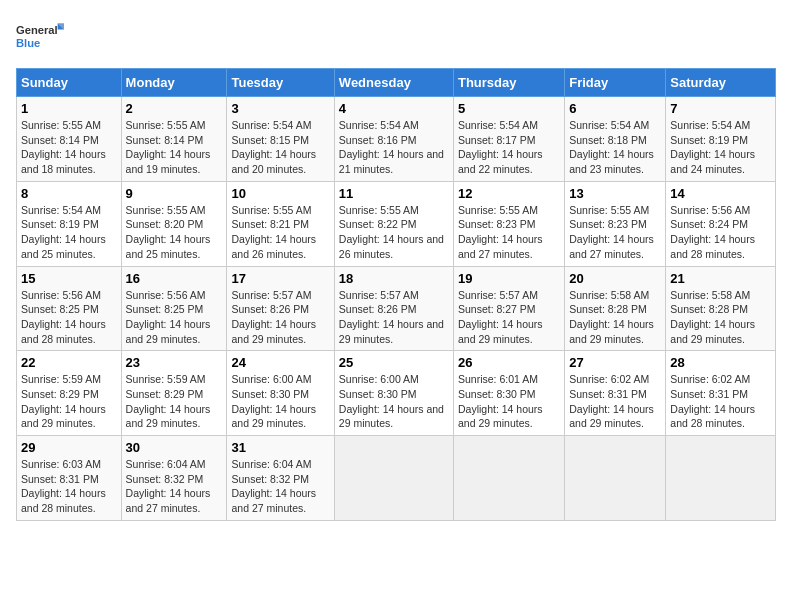 This screenshot has width=792, height=612. Describe the element at coordinates (615, 278) in the screenshot. I see `day-number: 20` at that location.